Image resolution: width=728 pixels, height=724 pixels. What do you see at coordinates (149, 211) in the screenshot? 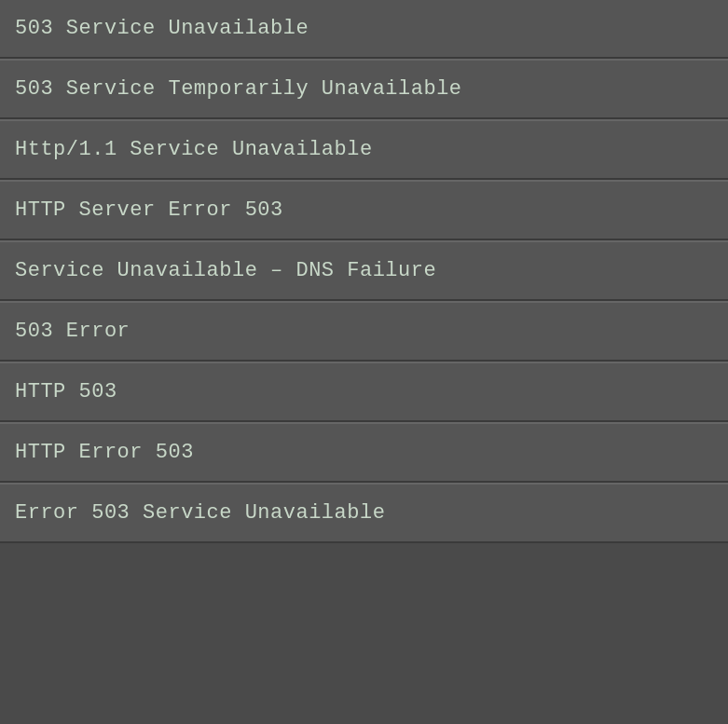
I see `item-label: HTTP Server Error 503` at bounding box center [149, 211].